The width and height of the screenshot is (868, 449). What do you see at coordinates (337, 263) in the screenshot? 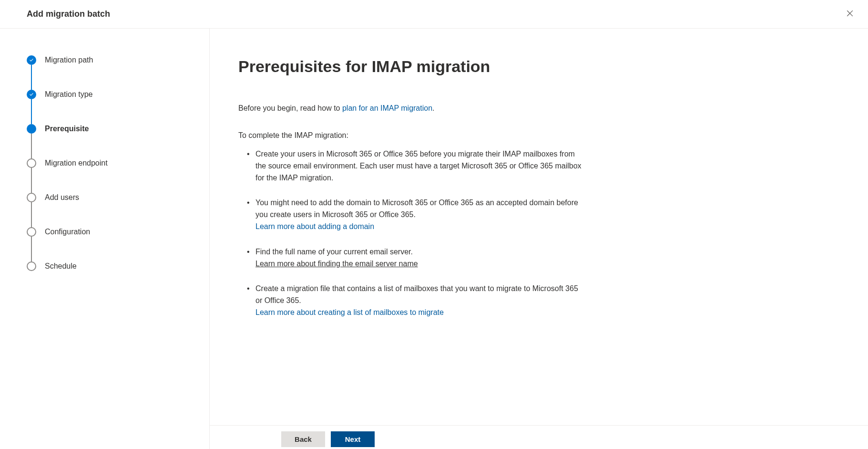
I see `bullet-link: Learn more about finding the email serve…` at bounding box center [337, 263].